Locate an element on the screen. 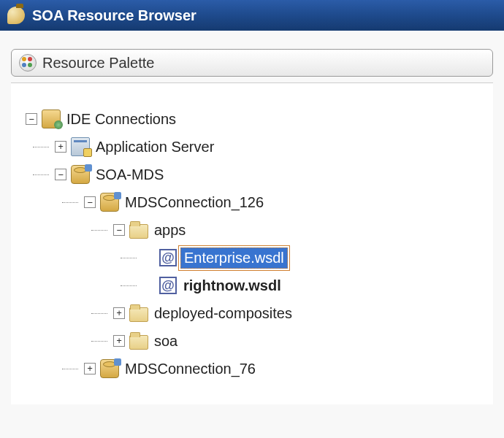 The image size is (504, 438). tree-node-apps: − apps @ is located at coordinates (296, 258).